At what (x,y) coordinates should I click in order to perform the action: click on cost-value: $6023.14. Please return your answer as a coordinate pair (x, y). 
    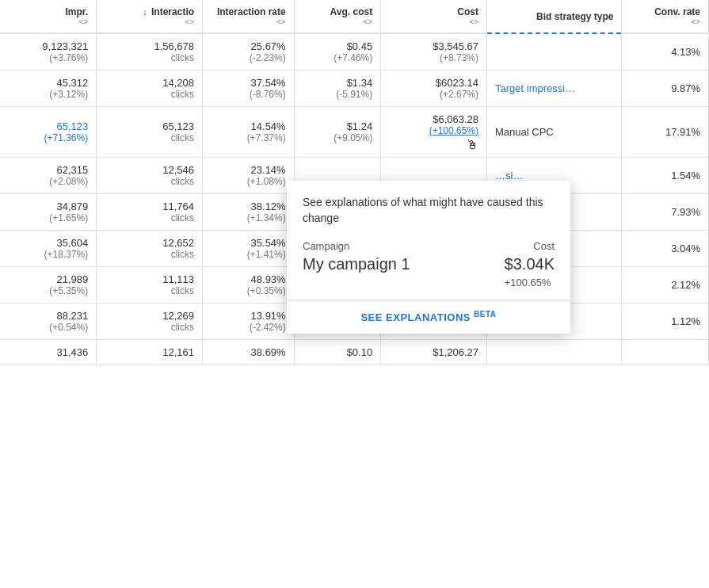
    Looking at the image, I should click on (457, 82).